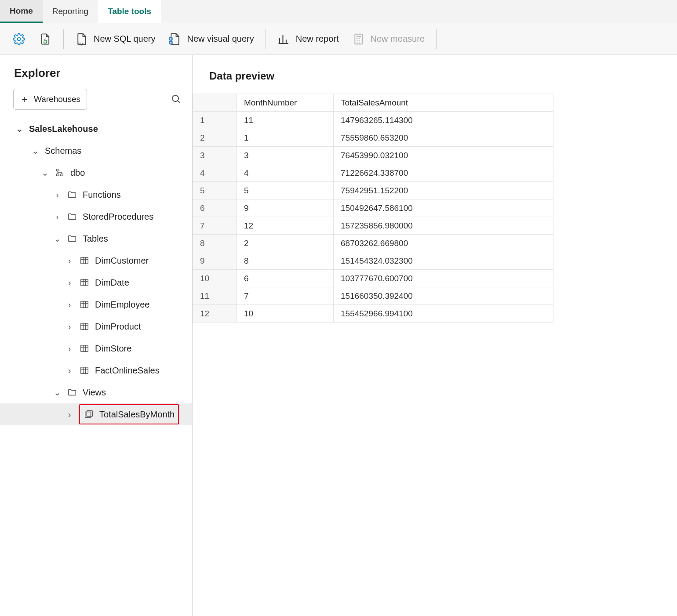  I want to click on table-row: 4471226624.338700, so click(373, 173).